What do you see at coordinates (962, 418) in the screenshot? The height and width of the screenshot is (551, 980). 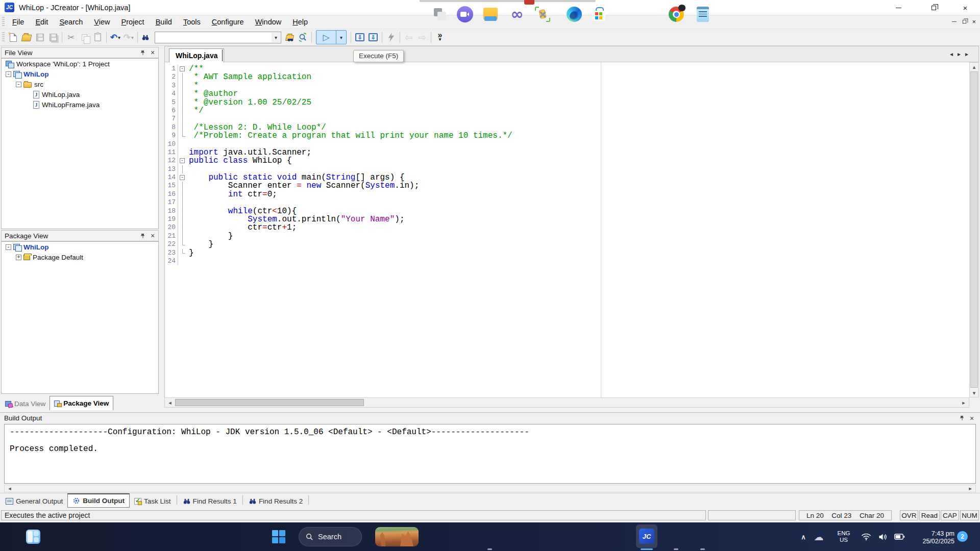 I see `build-output-pin-icon` at bounding box center [962, 418].